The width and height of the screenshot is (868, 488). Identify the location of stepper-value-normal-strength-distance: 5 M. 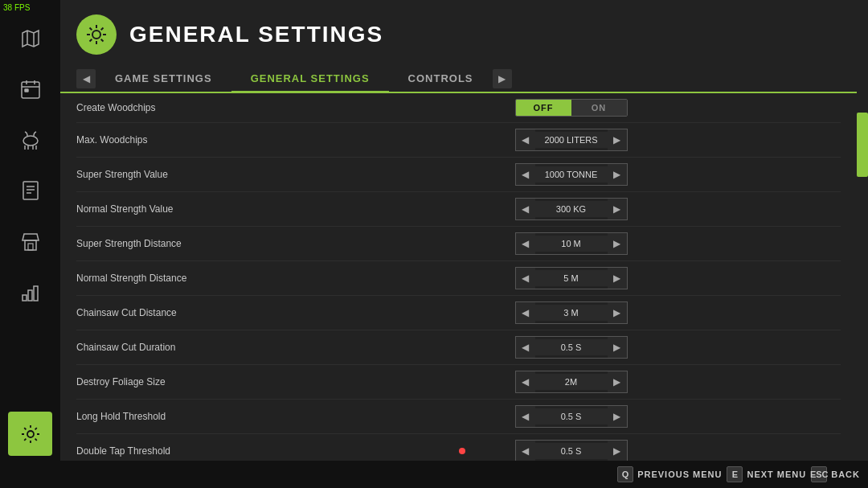
(571, 278).